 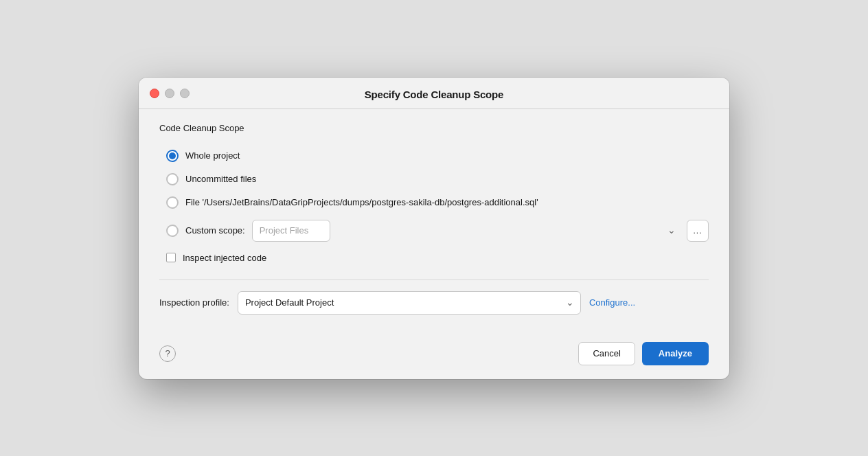 What do you see at coordinates (437, 196) in the screenshot?
I see `options-list: Whole project Uncommitted files File '/U…` at bounding box center [437, 196].